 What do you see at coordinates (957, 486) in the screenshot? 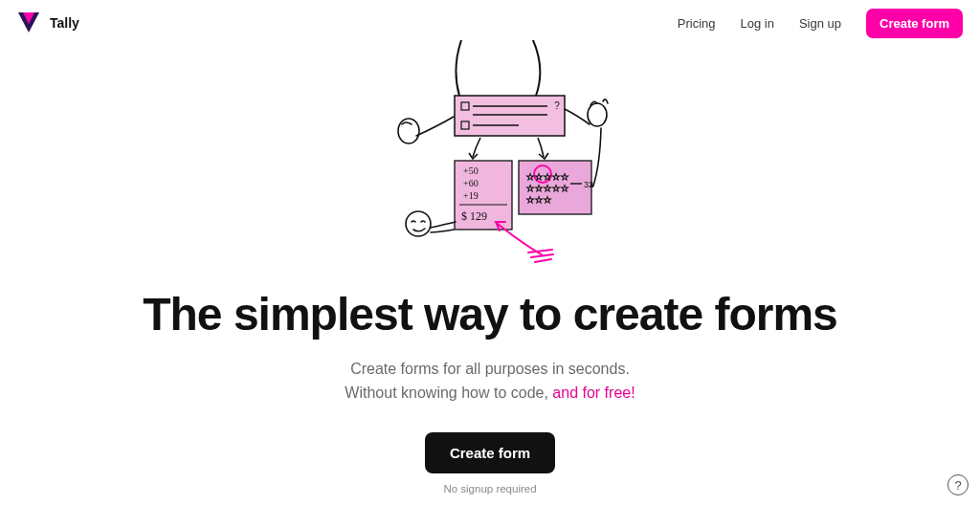
I see `question-mark-icon: ?` at bounding box center [957, 486].